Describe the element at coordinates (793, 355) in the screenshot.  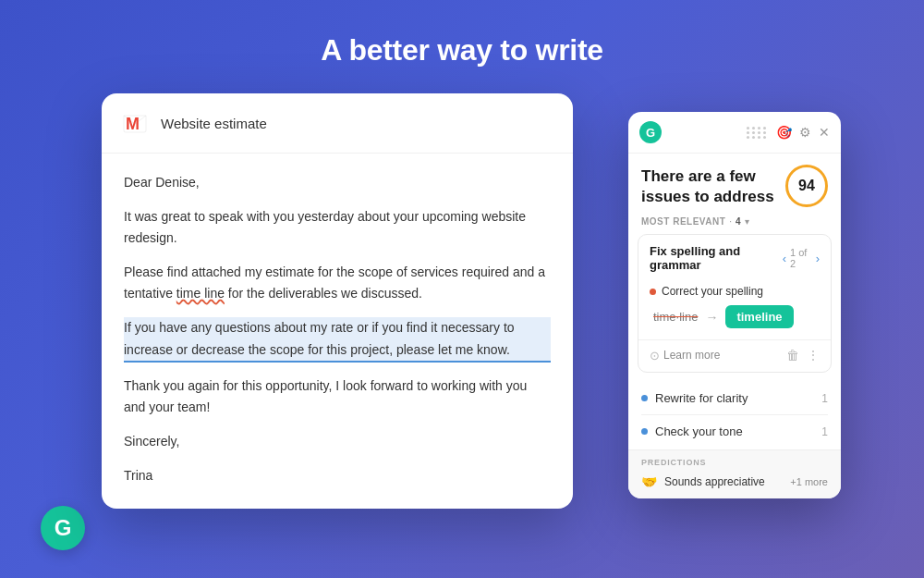
I see `trash-icon: 🗑` at that location.